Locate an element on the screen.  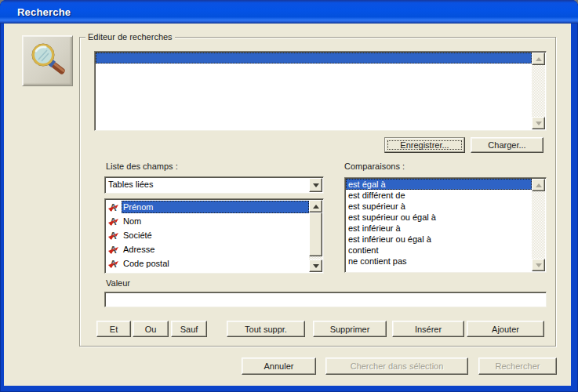
dropdown-button is located at coordinates (315, 185).